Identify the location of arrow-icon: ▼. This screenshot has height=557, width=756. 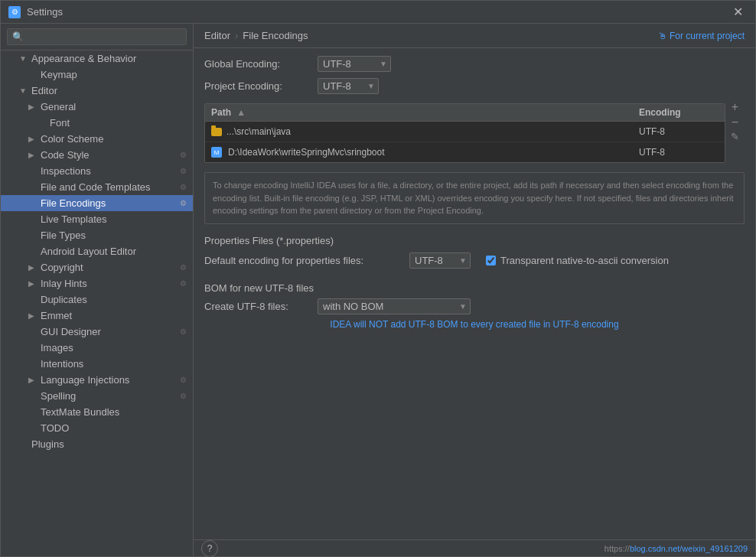
(24, 90).